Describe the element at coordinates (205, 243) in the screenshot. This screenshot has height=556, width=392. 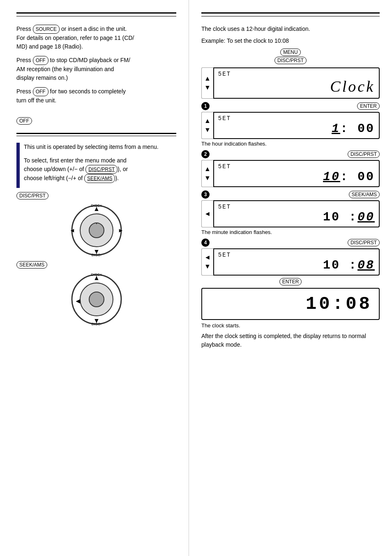
I see `step4-circle: 4` at that location.